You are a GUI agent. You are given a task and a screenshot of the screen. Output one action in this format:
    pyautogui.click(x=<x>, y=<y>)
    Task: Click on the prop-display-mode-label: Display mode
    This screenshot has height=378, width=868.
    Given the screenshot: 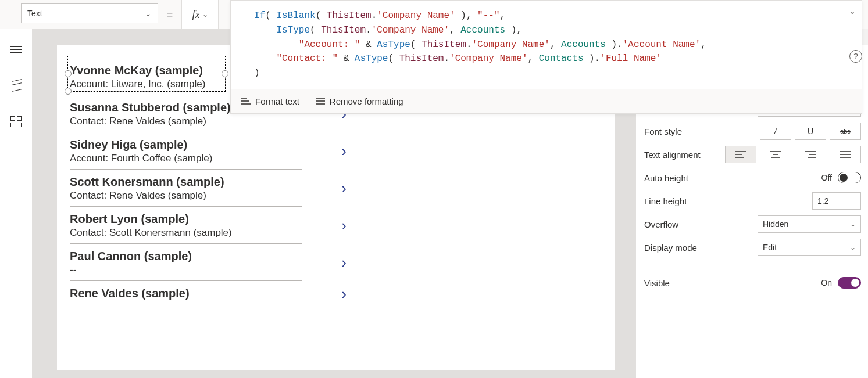 What is the action you would take?
    pyautogui.click(x=700, y=247)
    